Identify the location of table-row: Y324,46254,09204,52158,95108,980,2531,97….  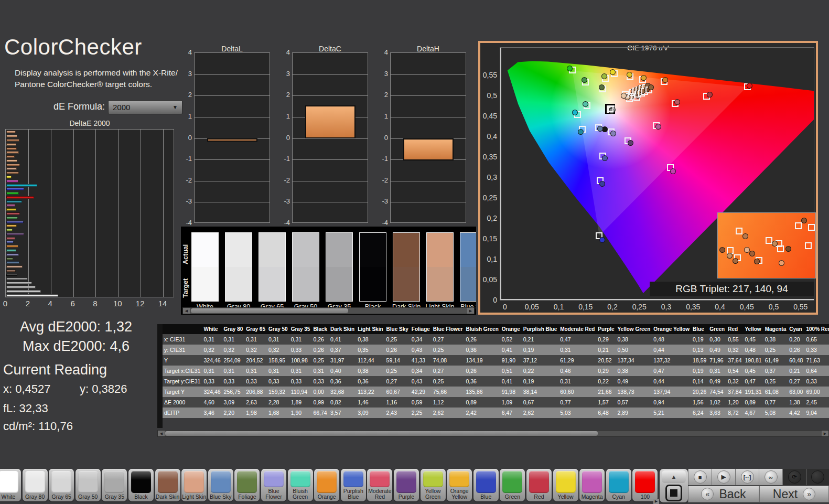
(496, 360).